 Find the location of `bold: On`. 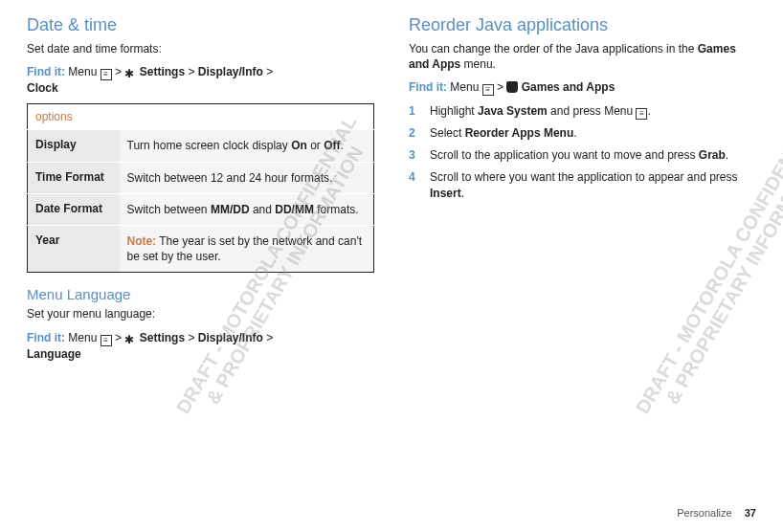

bold: On is located at coordinates (299, 145).